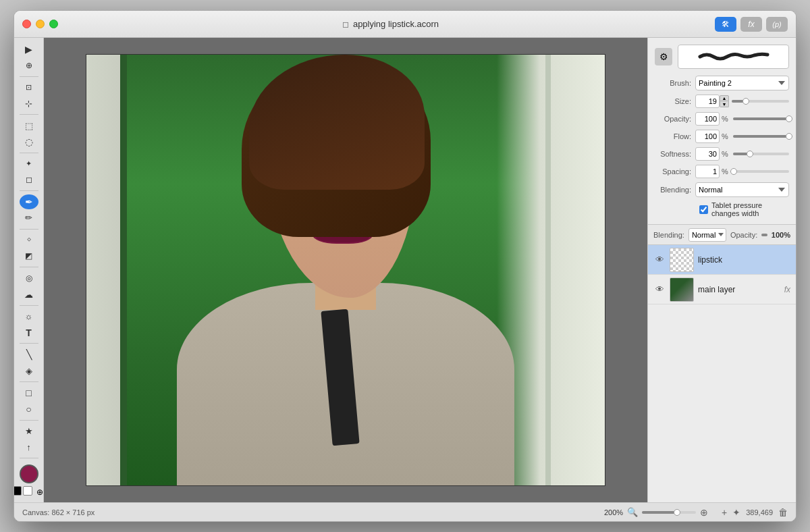 This screenshot has width=810, height=532. Describe the element at coordinates (707, 171) in the screenshot. I see `spacing-input: 1` at that location.